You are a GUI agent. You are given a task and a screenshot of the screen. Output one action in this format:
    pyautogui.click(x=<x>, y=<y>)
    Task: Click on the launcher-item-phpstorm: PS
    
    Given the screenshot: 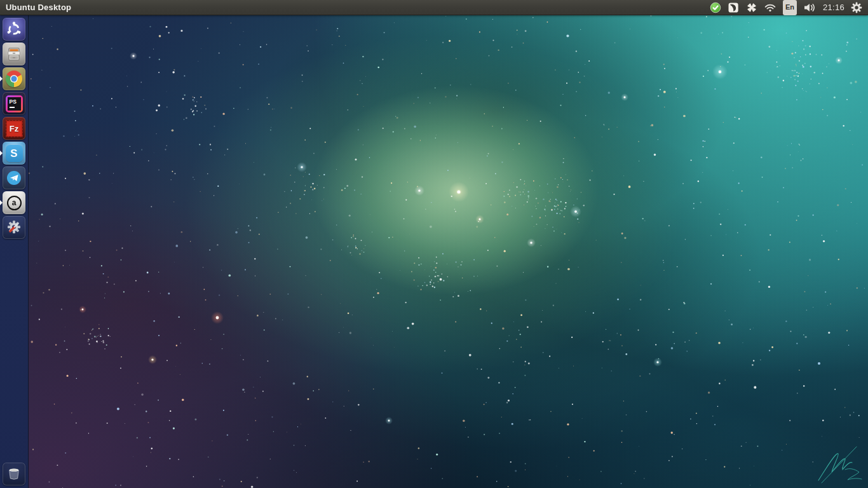 What is the action you would take?
    pyautogui.click(x=14, y=104)
    